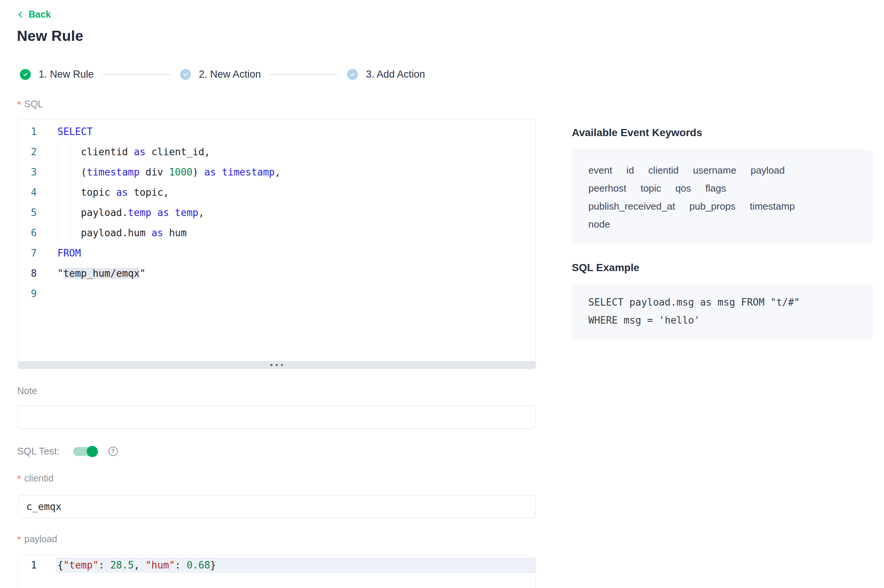 The width and height of the screenshot is (884, 588). What do you see at coordinates (296, 294) in the screenshot?
I see `line-content` at bounding box center [296, 294].